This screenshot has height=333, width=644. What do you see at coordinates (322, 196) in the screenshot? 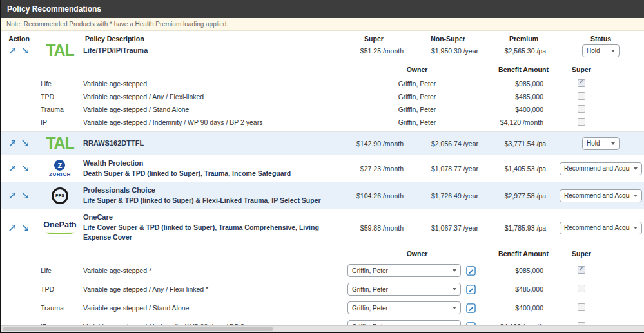
I see `policy-row: PPS Professionals Choice Life Super & TP…` at bounding box center [322, 196].